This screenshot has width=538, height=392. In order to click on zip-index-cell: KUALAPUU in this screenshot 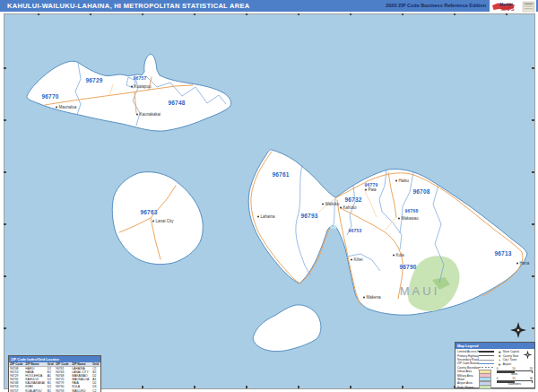, I will do `click(35, 391)`.